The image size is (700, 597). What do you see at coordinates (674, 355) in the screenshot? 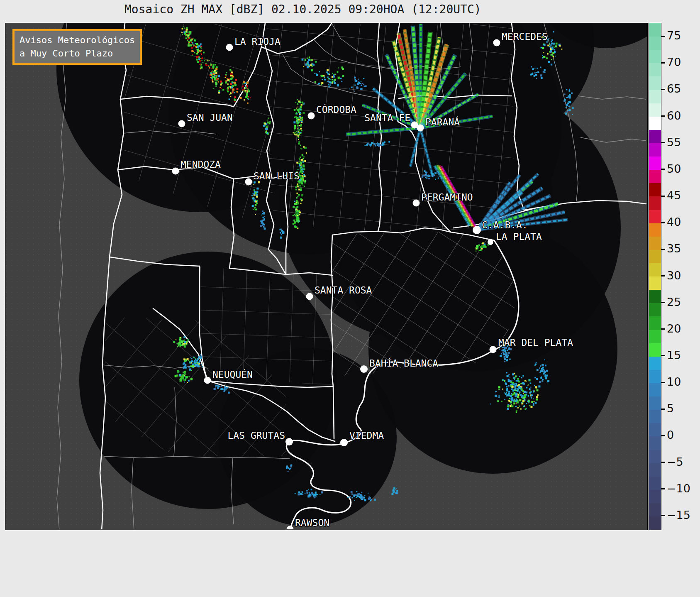
I see `colorbar-tick-label: 15` at bounding box center [674, 355].